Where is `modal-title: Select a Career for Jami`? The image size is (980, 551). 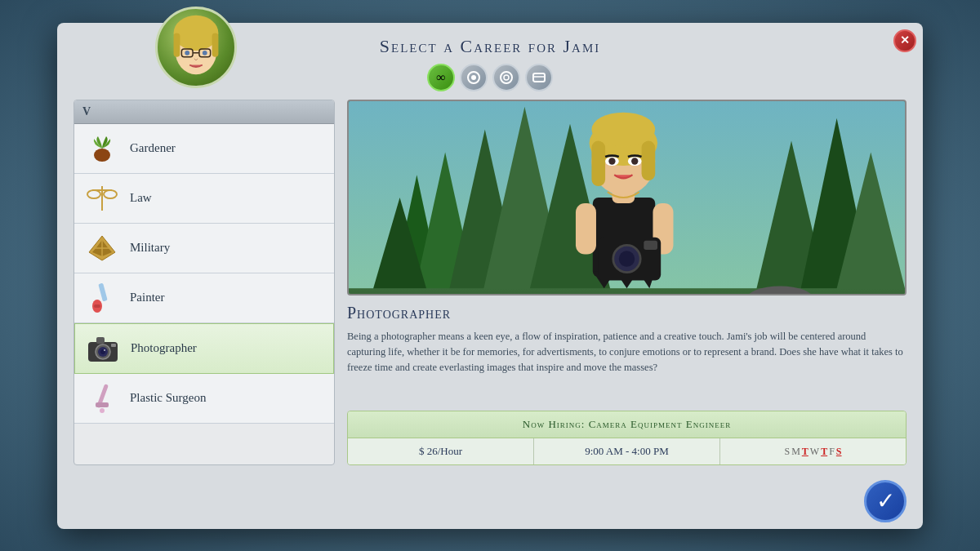
modal-title: Select a Career for Jami is located at coordinates (490, 47).